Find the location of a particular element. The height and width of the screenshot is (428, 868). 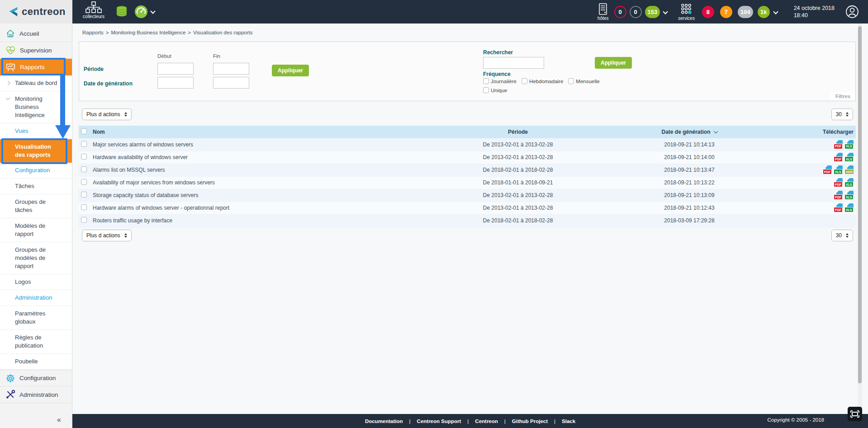

sidebar-item-rapports: Rapports is located at coordinates (36, 67).